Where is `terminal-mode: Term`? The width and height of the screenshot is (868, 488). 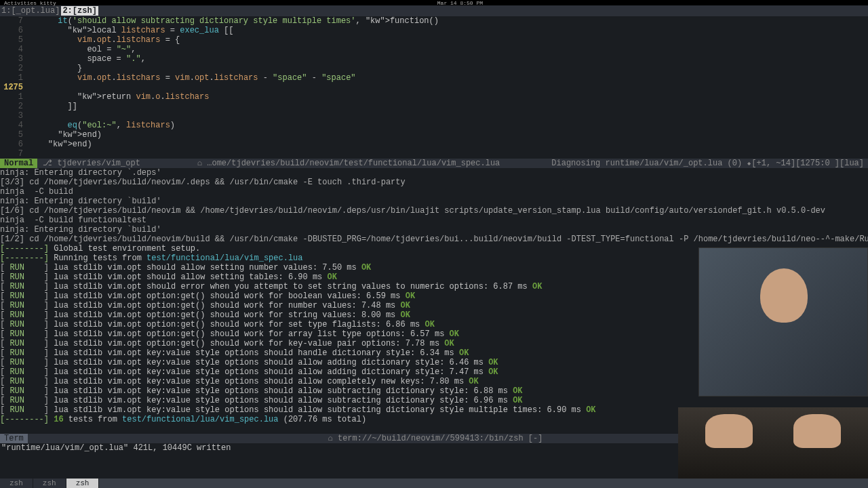
terminal-mode: Term is located at coordinates (14, 439).